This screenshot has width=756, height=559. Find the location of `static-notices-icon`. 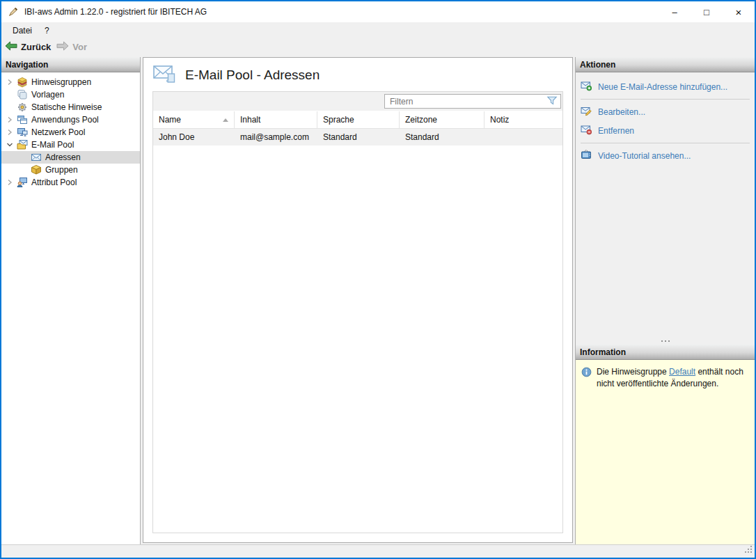

static-notices-icon is located at coordinates (22, 107).